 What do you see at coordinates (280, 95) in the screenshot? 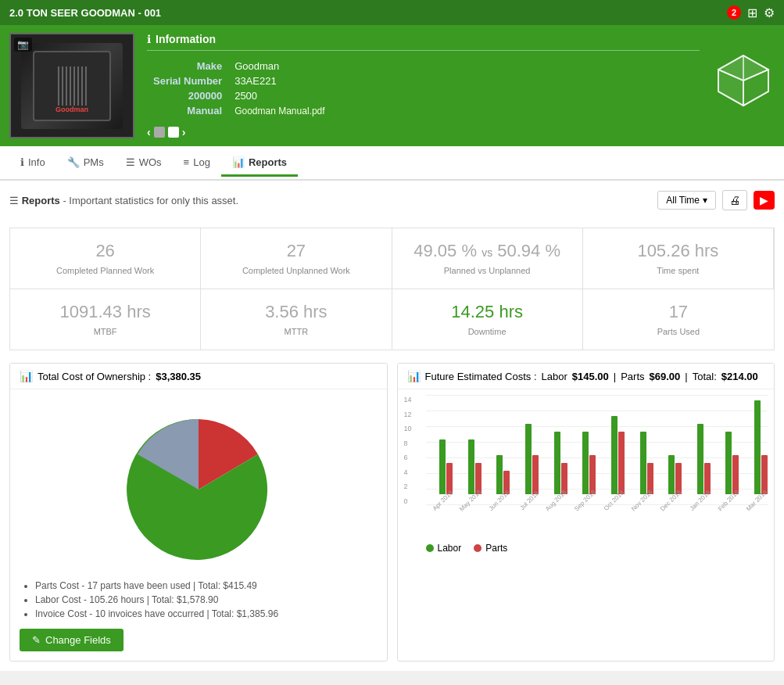
I see `field-200000-value: 2500` at bounding box center [280, 95].